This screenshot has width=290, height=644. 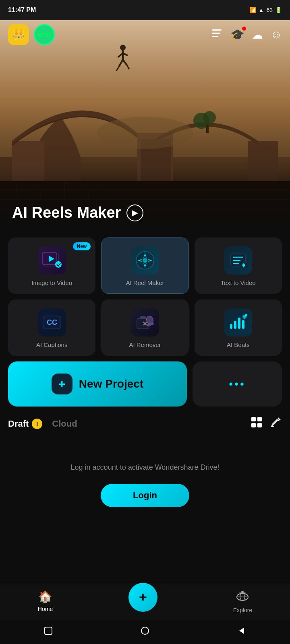 I want to click on grid-view-icon, so click(x=257, y=423).